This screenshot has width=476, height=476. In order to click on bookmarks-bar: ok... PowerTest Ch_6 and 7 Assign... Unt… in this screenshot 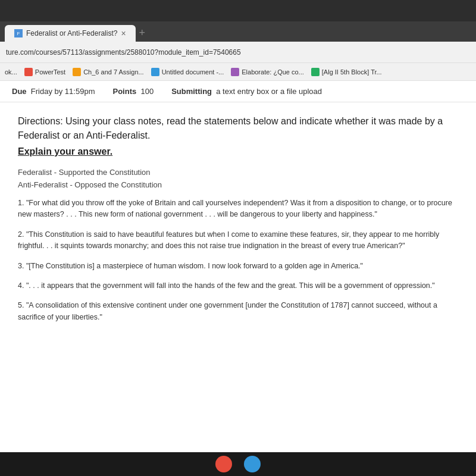, I will do `click(238, 72)`.